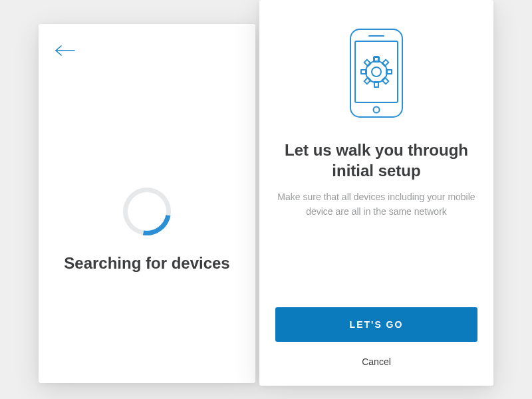 The width and height of the screenshot is (532, 399). What do you see at coordinates (376, 205) in the screenshot?
I see `setup-subtitle: Make sure that all devices including you…` at bounding box center [376, 205].